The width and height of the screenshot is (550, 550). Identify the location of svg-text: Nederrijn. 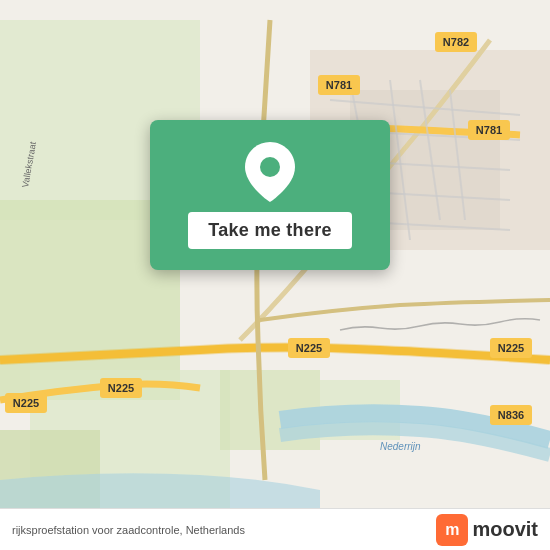
(400, 446).